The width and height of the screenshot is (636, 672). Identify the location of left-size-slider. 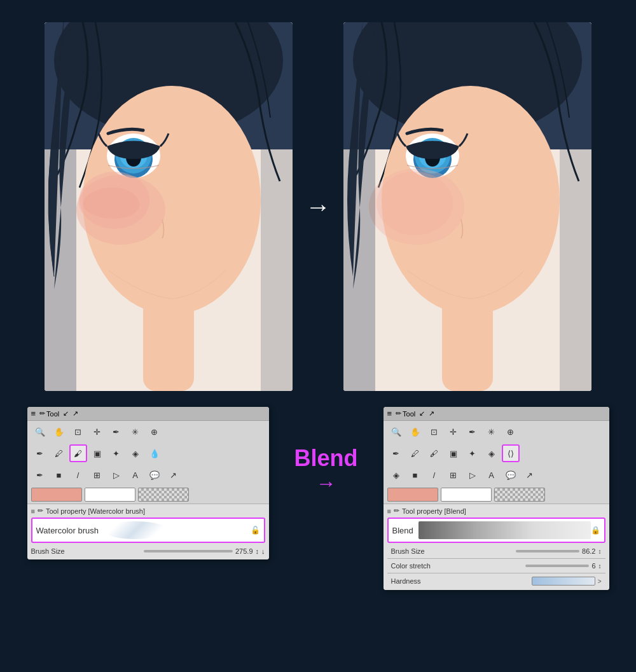
(188, 551).